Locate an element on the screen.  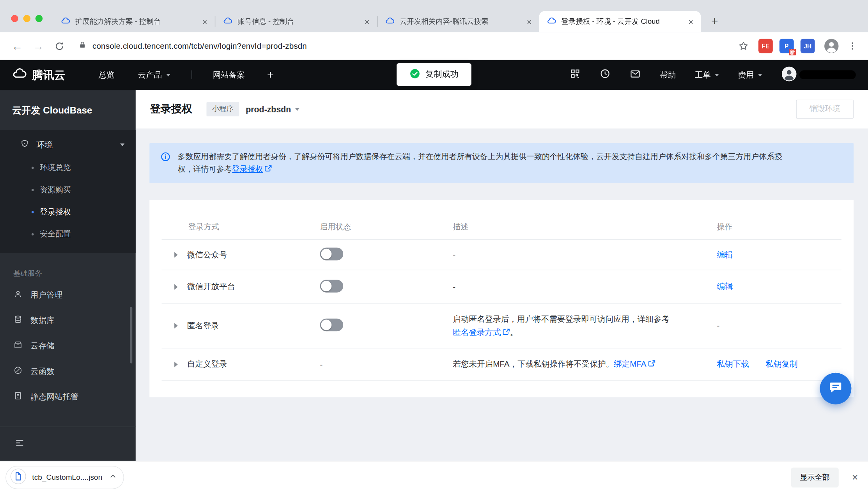
extension-fe-icon: FE is located at coordinates (766, 46).